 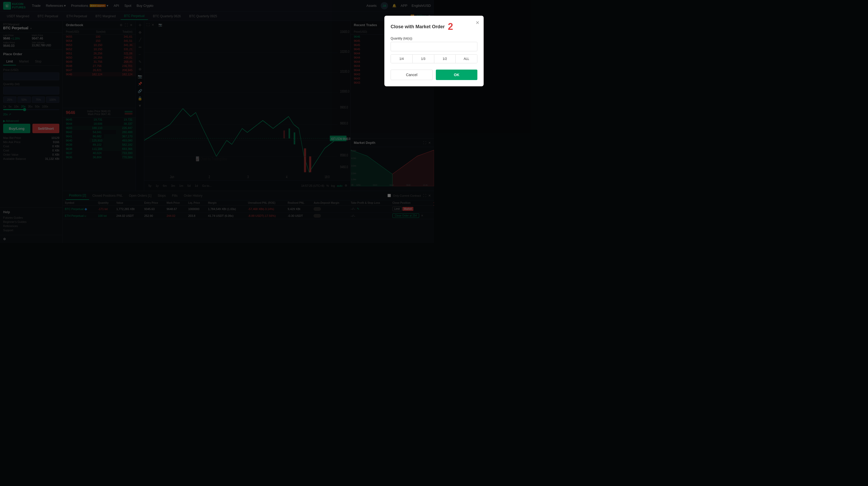 I want to click on modal-cancel-button: Cancel, so click(x=412, y=75).